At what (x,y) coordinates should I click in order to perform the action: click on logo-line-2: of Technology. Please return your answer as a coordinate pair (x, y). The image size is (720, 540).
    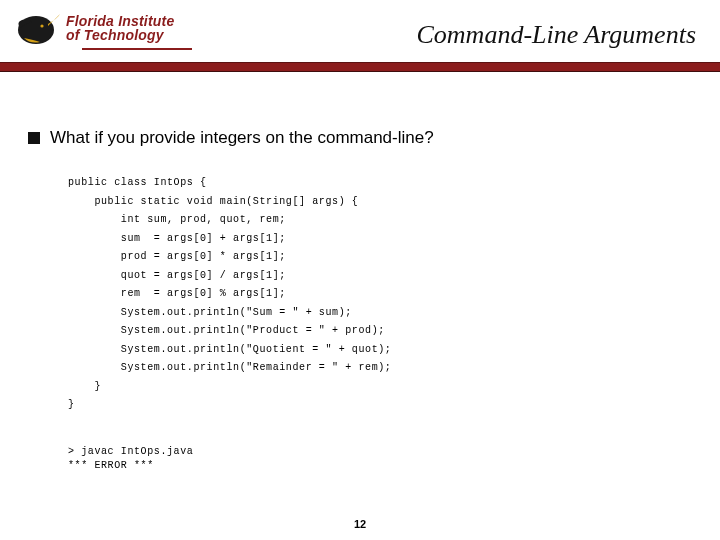
    Looking at the image, I should click on (120, 35).